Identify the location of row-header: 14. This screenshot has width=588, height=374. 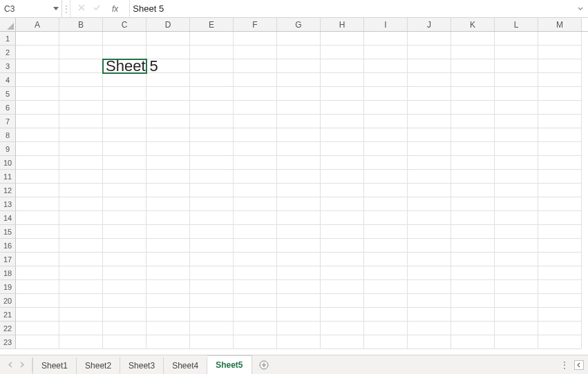
(8, 218).